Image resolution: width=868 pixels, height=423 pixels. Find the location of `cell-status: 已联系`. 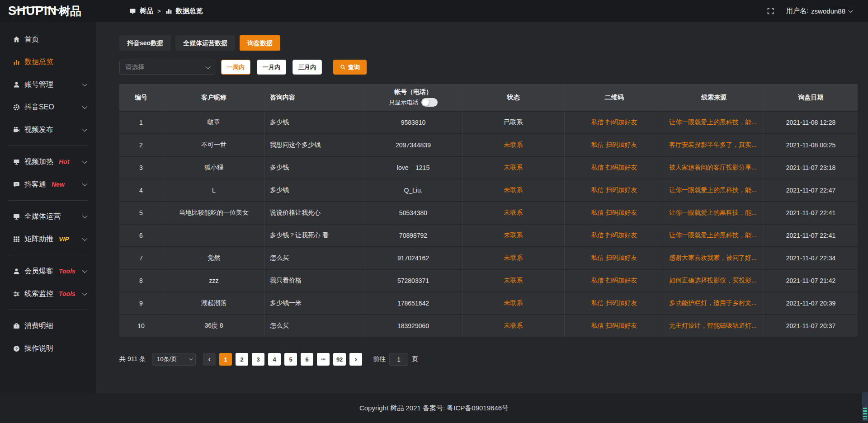

cell-status: 已联系 is located at coordinates (514, 122).